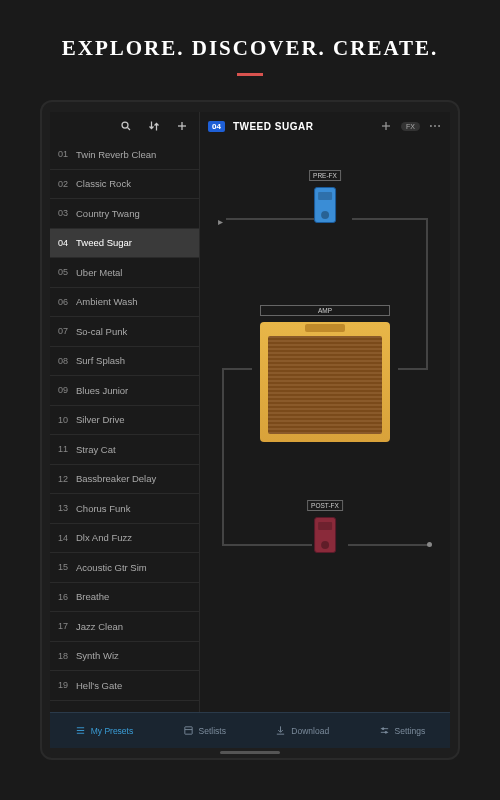  Describe the element at coordinates (80, 730) in the screenshot. I see `list-icon` at that location.